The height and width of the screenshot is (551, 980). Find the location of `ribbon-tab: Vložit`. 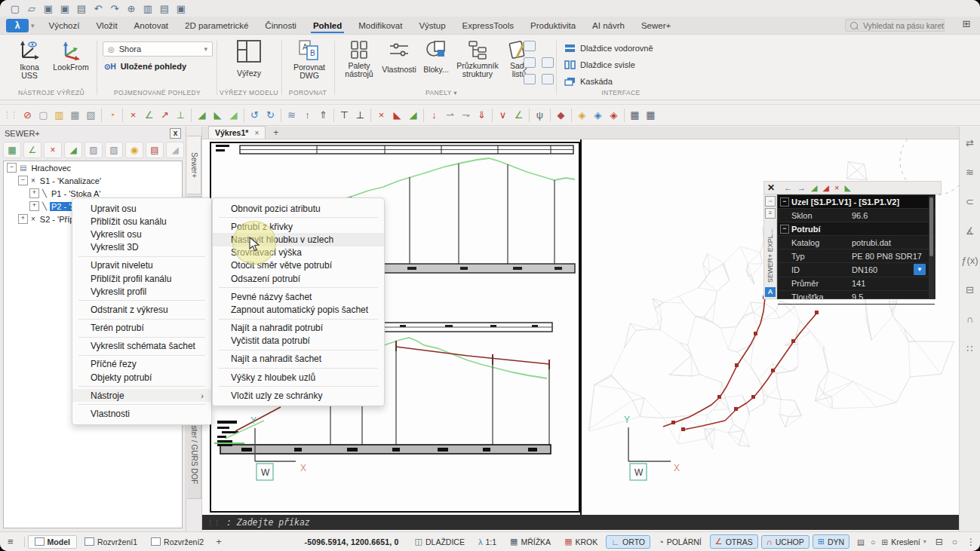

ribbon-tab: Vložit is located at coordinates (106, 26).